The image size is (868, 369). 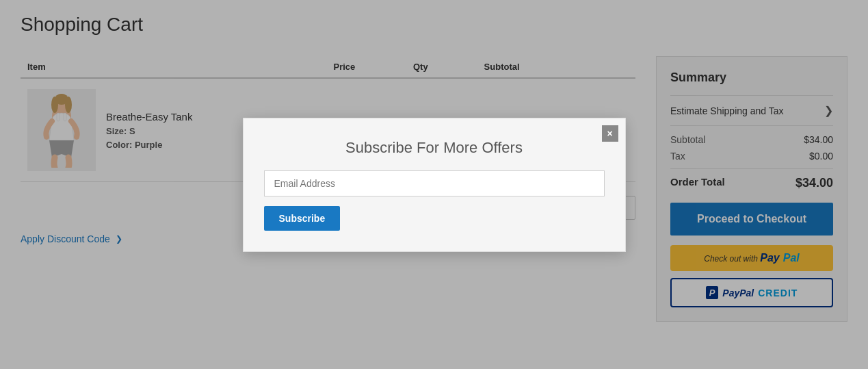 What do you see at coordinates (610, 133) in the screenshot?
I see `modal-close-button: ×` at bounding box center [610, 133].